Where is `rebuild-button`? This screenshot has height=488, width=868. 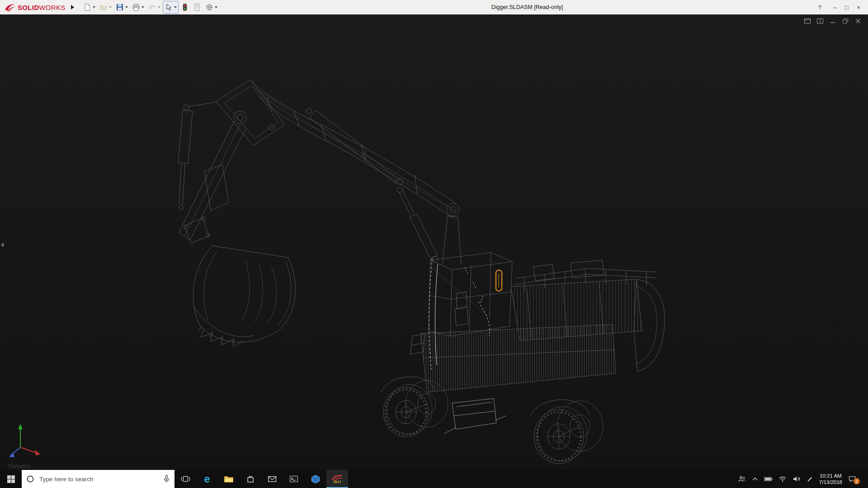 rebuild-button is located at coordinates (185, 7).